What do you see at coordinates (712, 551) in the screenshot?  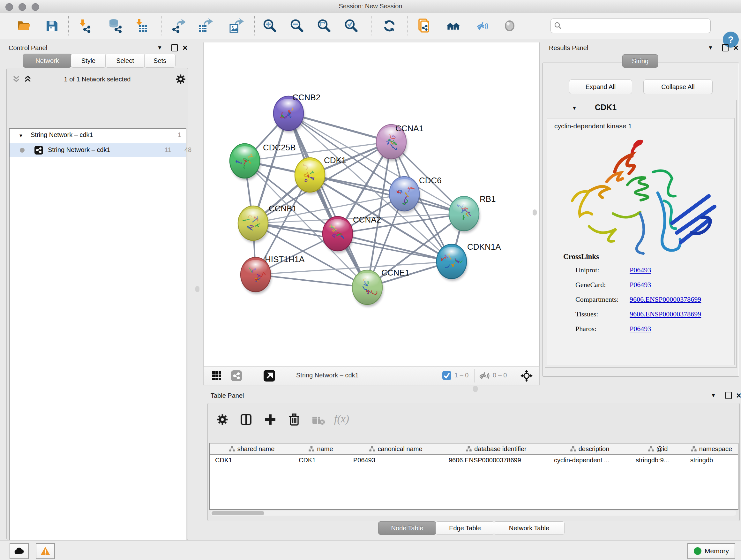 I see `memory-button: Memory` at bounding box center [712, 551].